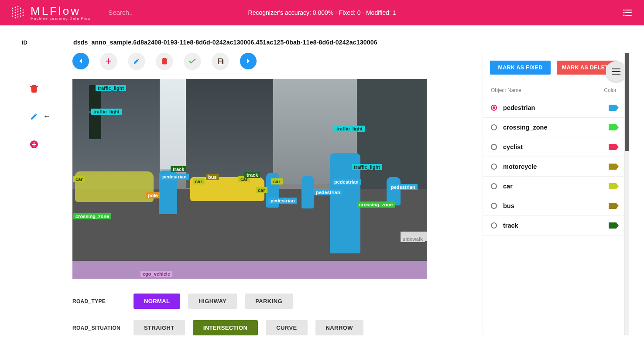 This screenshot has height=362, width=644. Describe the element at coordinates (225, 42) in the screenshot. I see `id-value: dsds_anno_sample.6d8a2408-0193-11e8-8d6d…` at that location.